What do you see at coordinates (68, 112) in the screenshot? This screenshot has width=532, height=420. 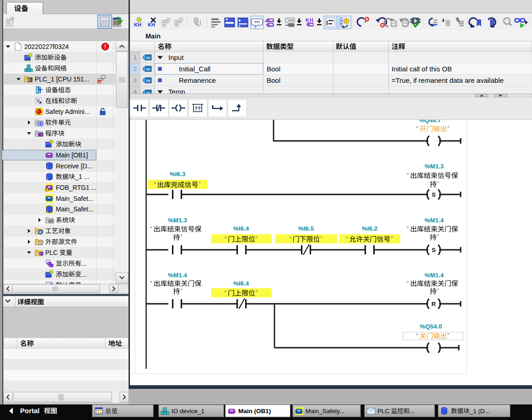 I see `svg-text: Safety Admini...` at bounding box center [68, 112].